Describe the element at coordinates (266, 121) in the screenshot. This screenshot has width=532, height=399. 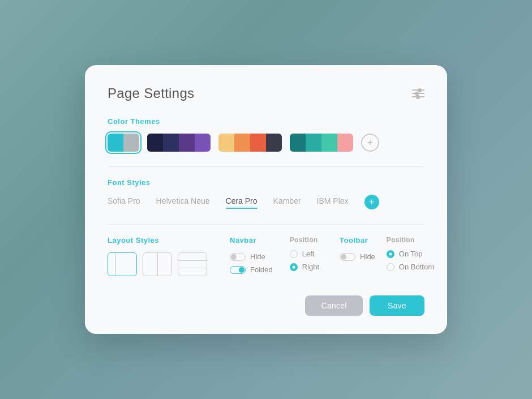
I see `color-themes-label: Color Themes` at that location.